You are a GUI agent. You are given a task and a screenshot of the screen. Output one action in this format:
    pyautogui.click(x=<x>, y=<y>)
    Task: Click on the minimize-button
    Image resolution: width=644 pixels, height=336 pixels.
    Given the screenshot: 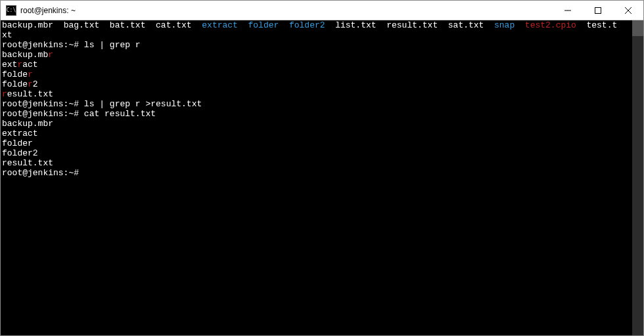 What is the action you would take?
    pyautogui.click(x=568, y=10)
    